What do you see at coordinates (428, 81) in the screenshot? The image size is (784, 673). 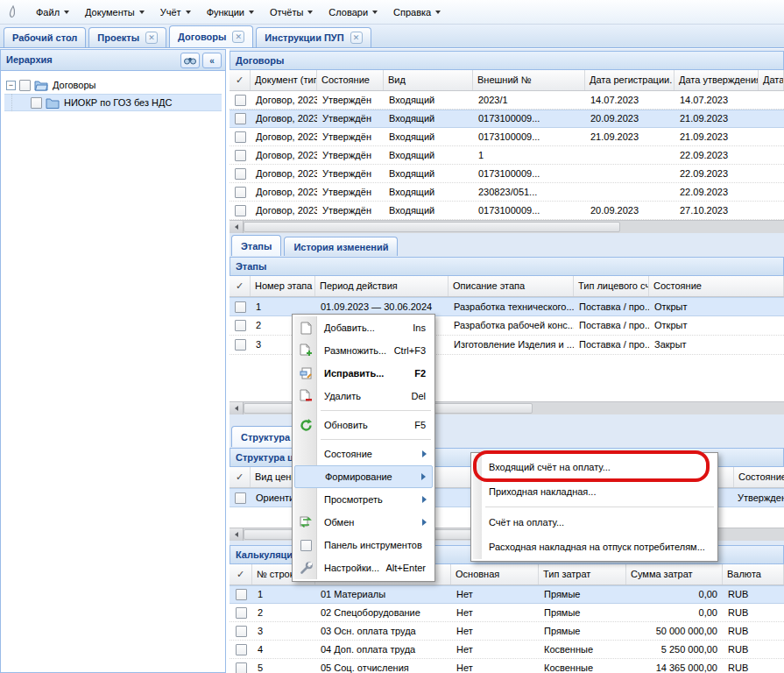 I see `col-kind: Вид` at bounding box center [428, 81].